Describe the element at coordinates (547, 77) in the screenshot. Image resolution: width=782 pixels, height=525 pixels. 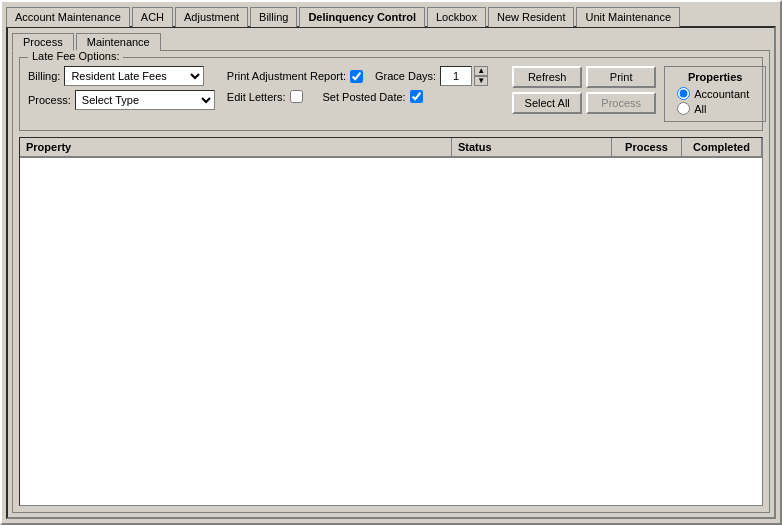
I see `refresh-button: Refresh` at that location.